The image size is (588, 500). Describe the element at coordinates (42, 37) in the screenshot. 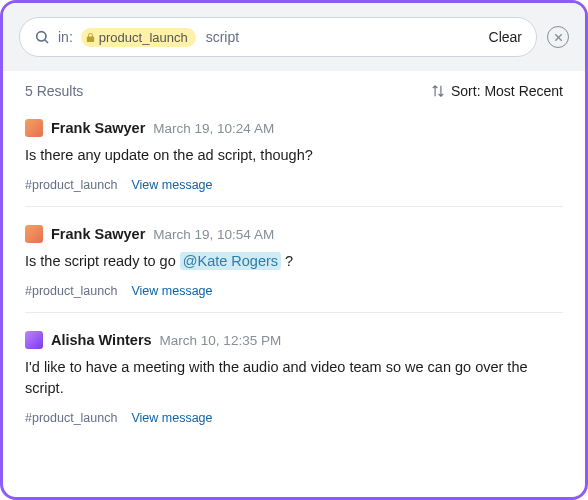

I see `search-icon` at that location.